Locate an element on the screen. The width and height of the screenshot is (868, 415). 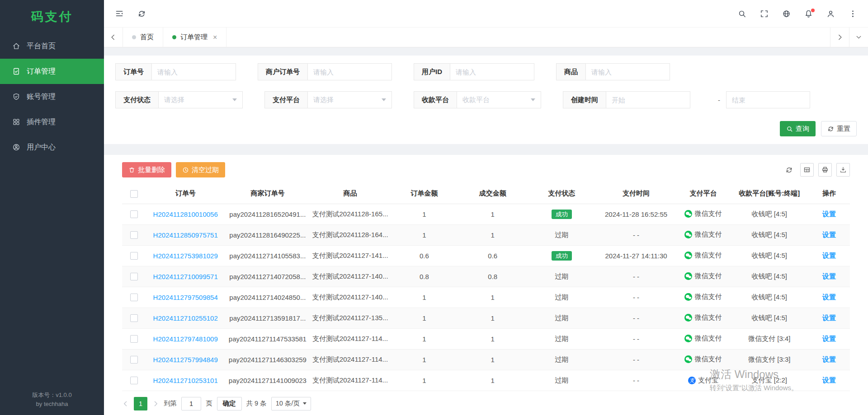
fullscreen-icon is located at coordinates (764, 14).